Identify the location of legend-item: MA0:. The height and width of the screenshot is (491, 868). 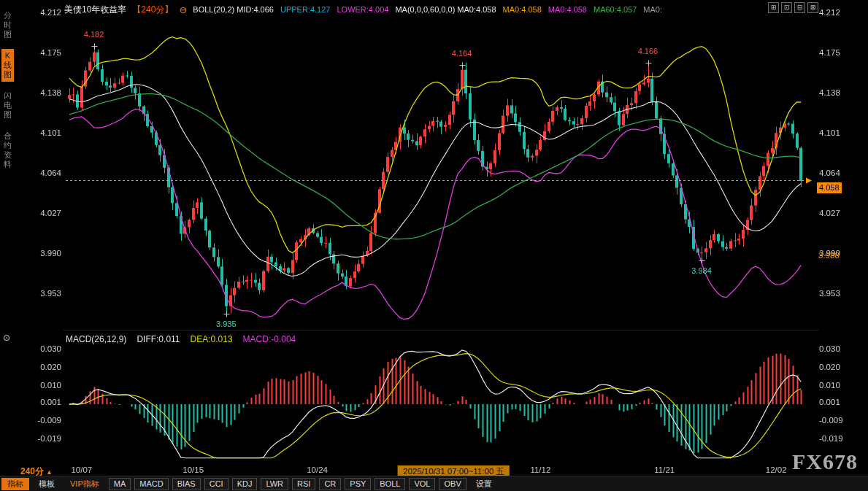
(653, 9).